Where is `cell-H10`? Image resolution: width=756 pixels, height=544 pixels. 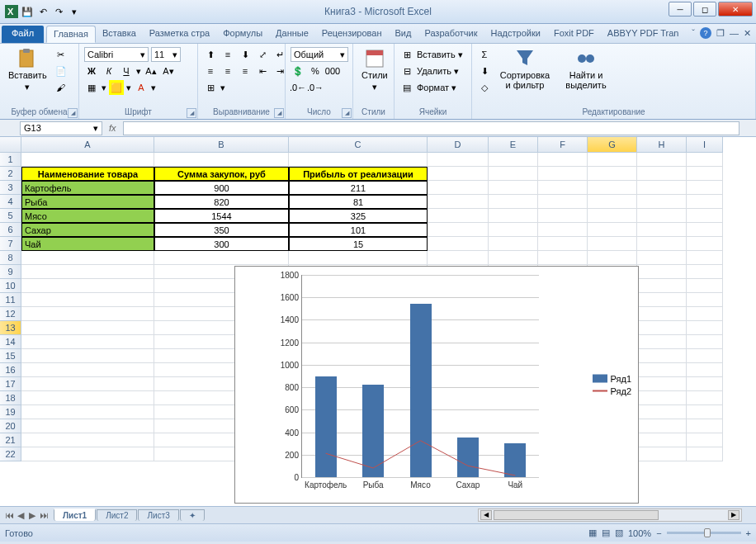
cell-H10 is located at coordinates (662, 286).